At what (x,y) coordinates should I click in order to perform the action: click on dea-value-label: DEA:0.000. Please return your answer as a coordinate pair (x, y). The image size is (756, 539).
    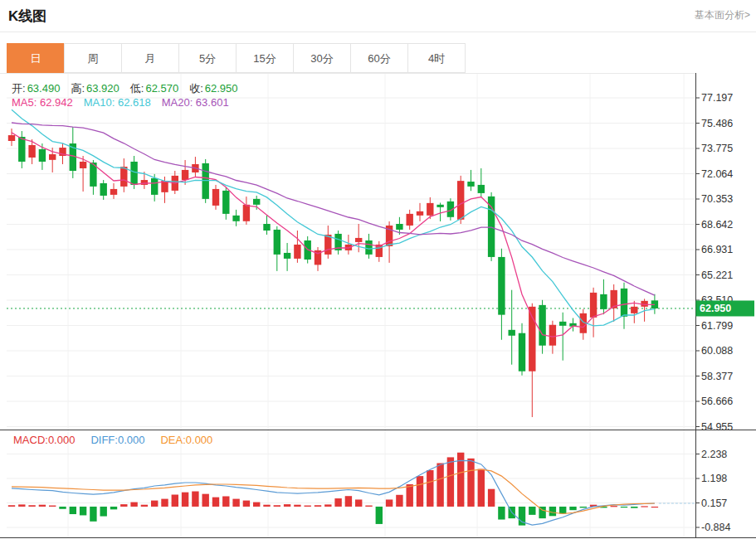
    Looking at the image, I should click on (186, 439).